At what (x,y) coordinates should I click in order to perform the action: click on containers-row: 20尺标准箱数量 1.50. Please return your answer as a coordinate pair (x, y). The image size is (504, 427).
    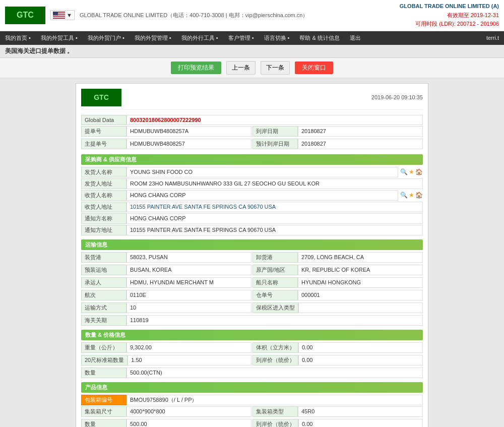
    Looking at the image, I should click on (166, 360).